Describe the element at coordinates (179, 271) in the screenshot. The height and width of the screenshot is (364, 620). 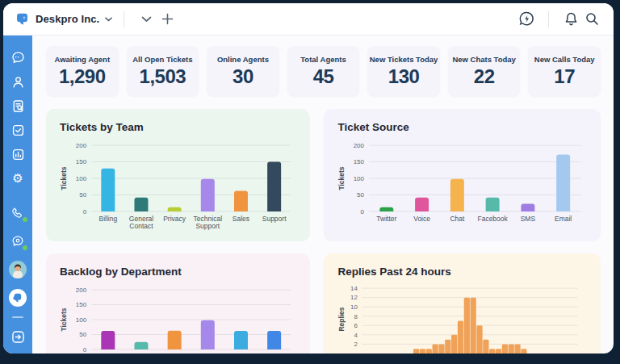
I see `chart-title: Backlog by Department` at that location.